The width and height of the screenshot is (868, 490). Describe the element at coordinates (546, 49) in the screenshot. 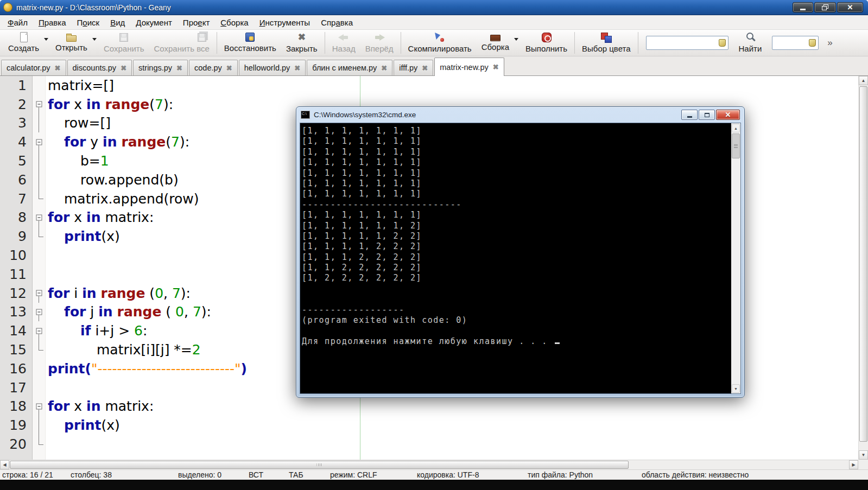

I see `toolbar-button-label: Выполнить` at that location.